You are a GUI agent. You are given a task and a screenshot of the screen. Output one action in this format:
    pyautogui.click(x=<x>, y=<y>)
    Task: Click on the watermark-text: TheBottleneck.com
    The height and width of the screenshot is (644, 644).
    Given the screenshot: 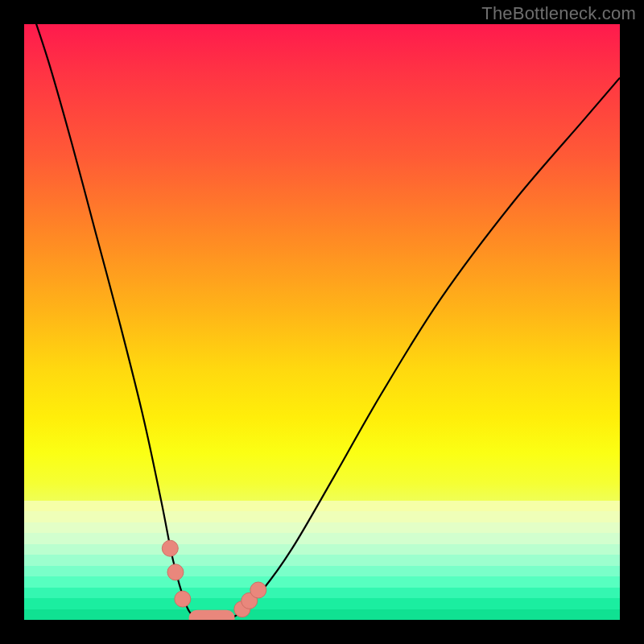 What is the action you would take?
    pyautogui.click(x=559, y=14)
    